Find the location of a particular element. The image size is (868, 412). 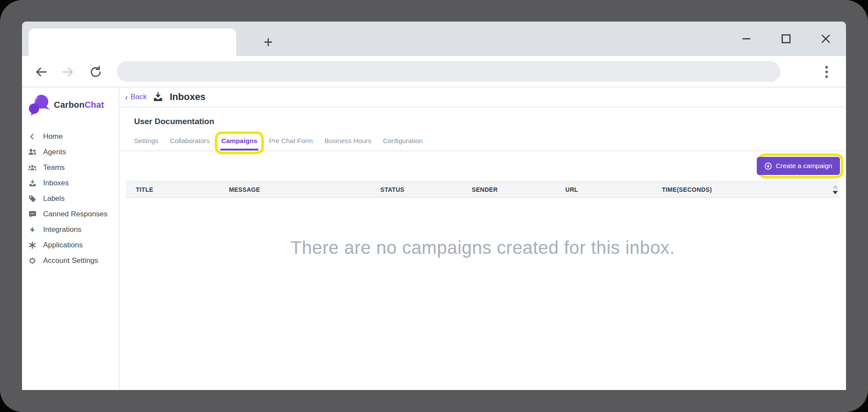

reload-icon is located at coordinates (96, 72).